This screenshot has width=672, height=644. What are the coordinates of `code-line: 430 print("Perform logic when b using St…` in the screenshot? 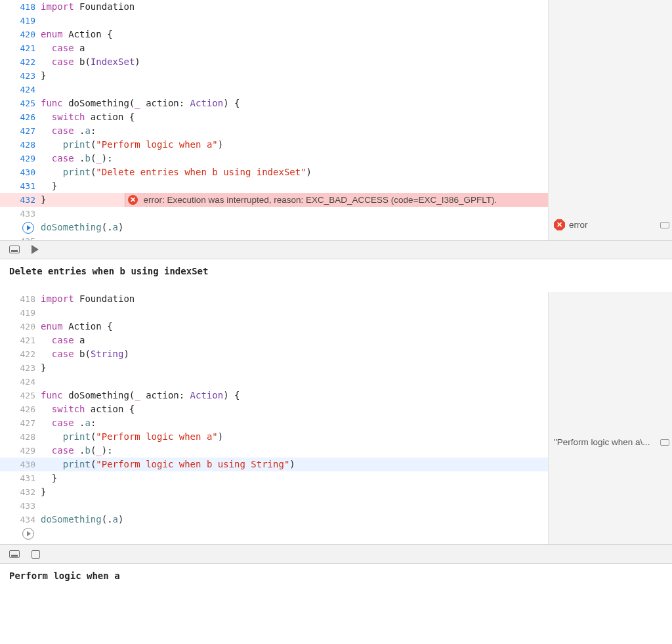 It's located at (274, 465).